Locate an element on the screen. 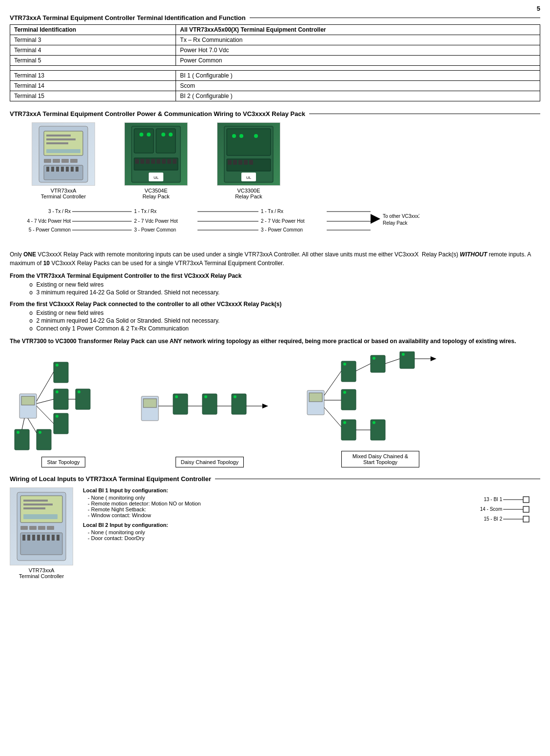  svg-text: 2 - 7 Vdc Power Hot is located at coordinates (283, 221).